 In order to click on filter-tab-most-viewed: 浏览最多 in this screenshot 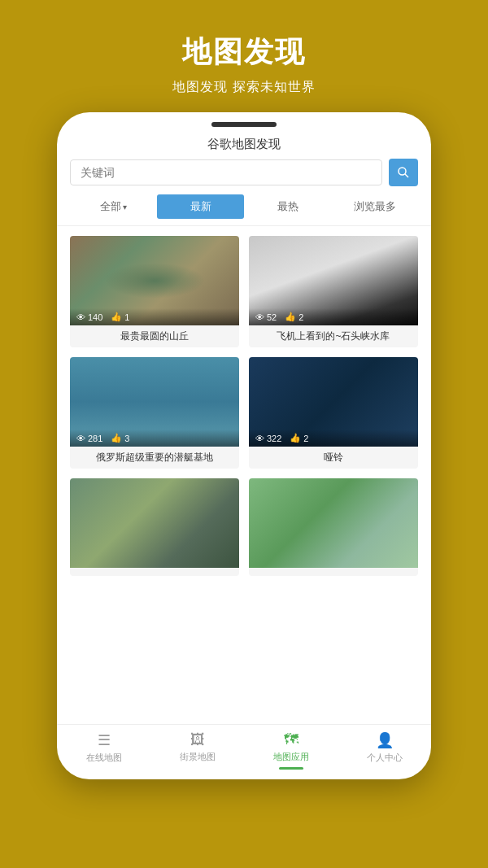, I will do `click(374, 207)`.